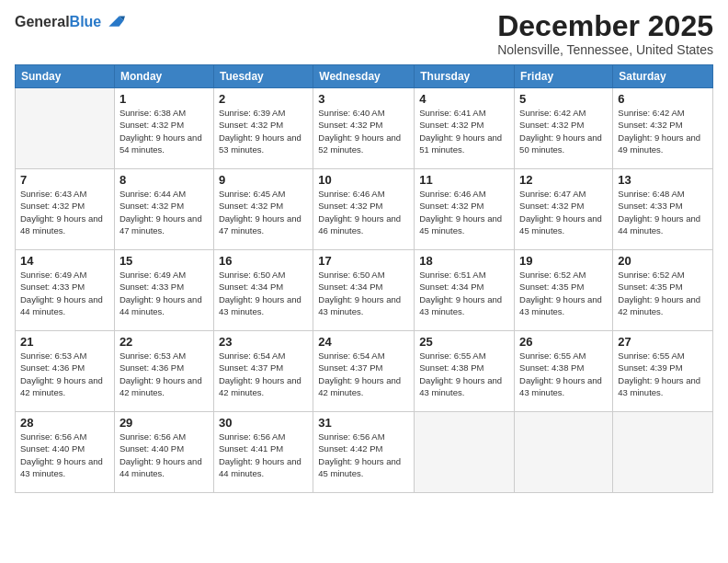 The image size is (728, 563). I want to click on week-row: 21Sunrise: 6:53 AMSunset: 4:36 PMDayligh…, so click(364, 372).